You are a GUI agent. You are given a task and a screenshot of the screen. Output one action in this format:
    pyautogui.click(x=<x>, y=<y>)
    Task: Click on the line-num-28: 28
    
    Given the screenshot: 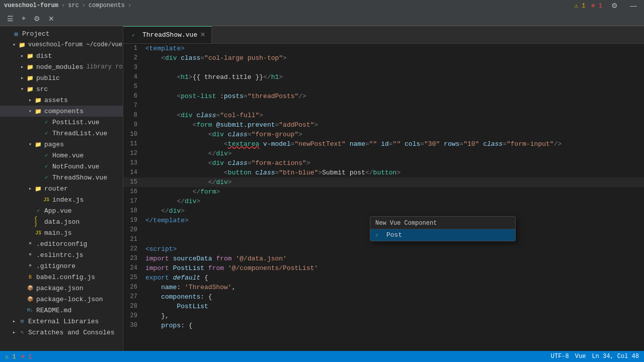 What is the action you would take?
    pyautogui.click(x=134, y=307)
    